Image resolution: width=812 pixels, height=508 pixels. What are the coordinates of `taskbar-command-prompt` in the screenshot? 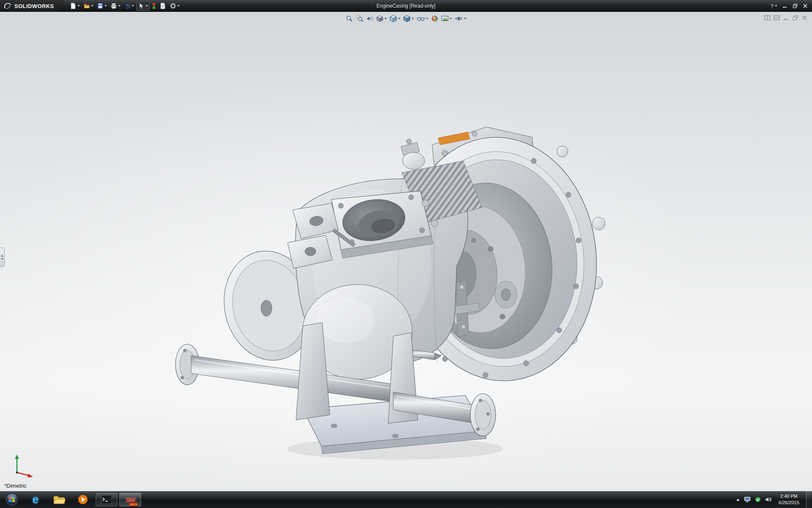 It's located at (107, 500).